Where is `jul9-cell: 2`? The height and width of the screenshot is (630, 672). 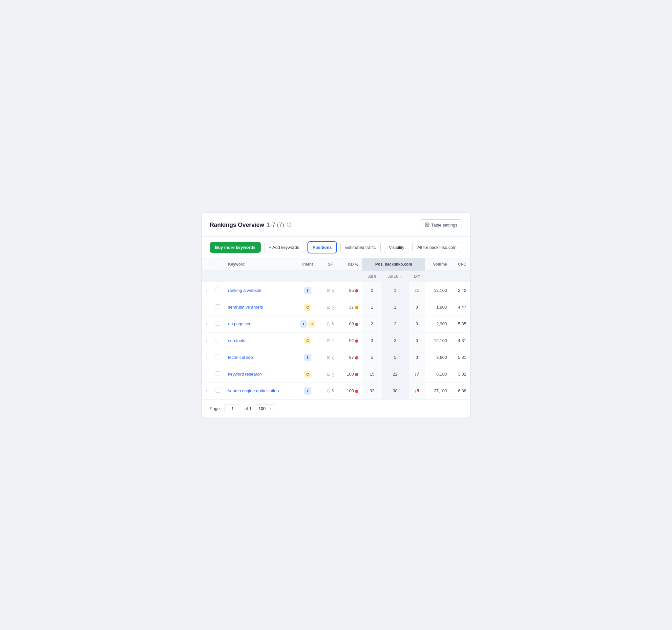
jul9-cell: 2 is located at coordinates (372, 324).